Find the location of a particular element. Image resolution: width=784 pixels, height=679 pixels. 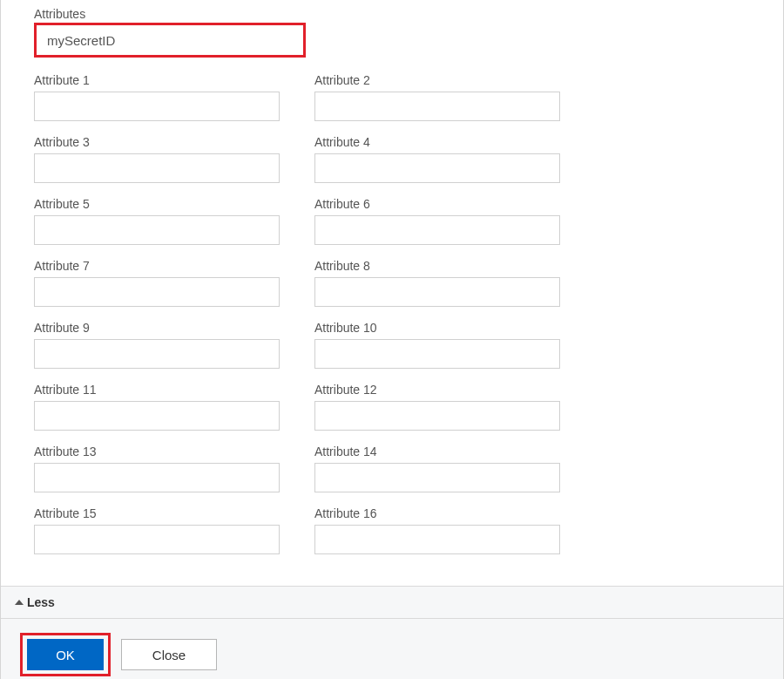

attribute-row: Attribute 11Attribute 12 is located at coordinates (392, 406).